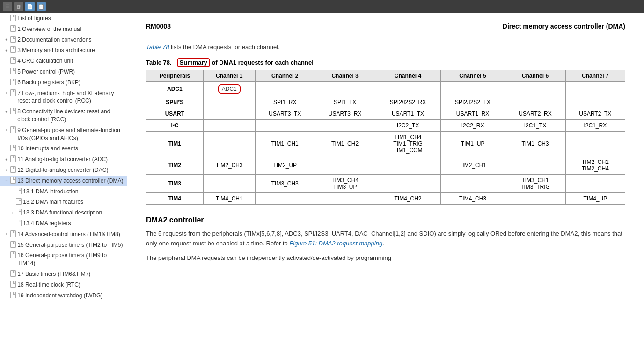 The width and height of the screenshot is (644, 355). What do you see at coordinates (175, 199) in the screenshot?
I see `cell-peripheral: TIM4` at bounding box center [175, 199].